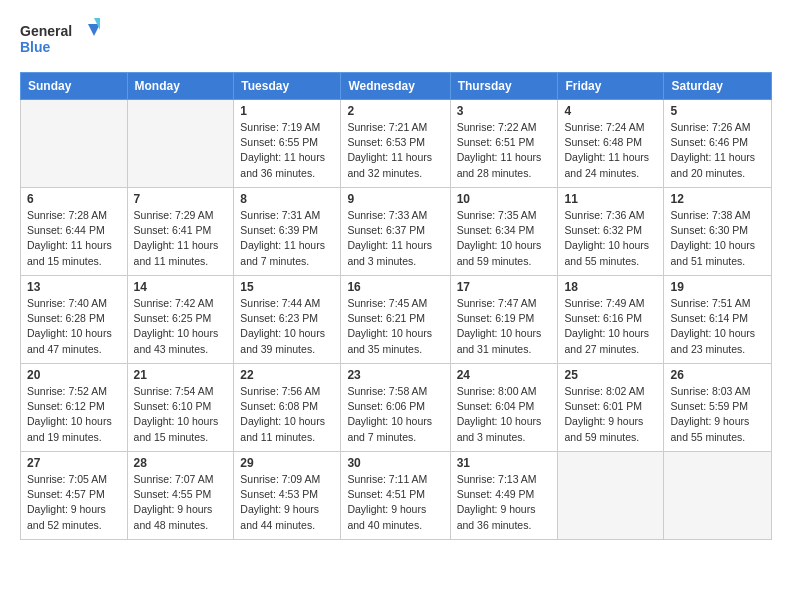  I want to click on day-info: Sunrise: 7:19 AM Sunset: 6:55 PM Dayligh…, so click(287, 150).